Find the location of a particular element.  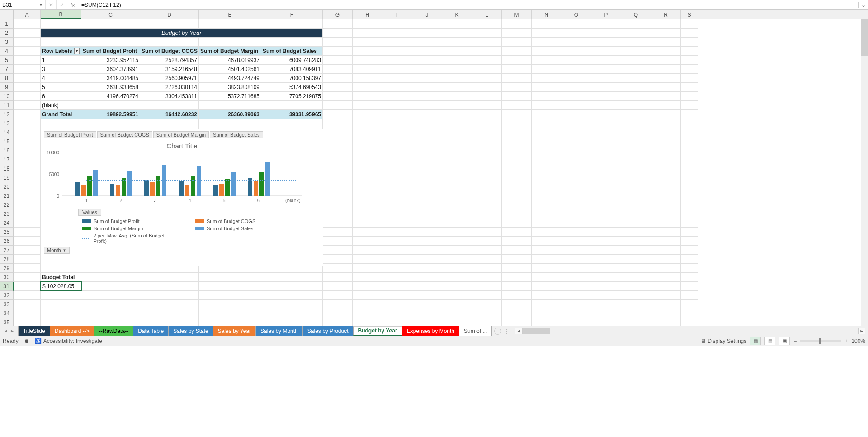

cell-I22 is located at coordinates (397, 205).